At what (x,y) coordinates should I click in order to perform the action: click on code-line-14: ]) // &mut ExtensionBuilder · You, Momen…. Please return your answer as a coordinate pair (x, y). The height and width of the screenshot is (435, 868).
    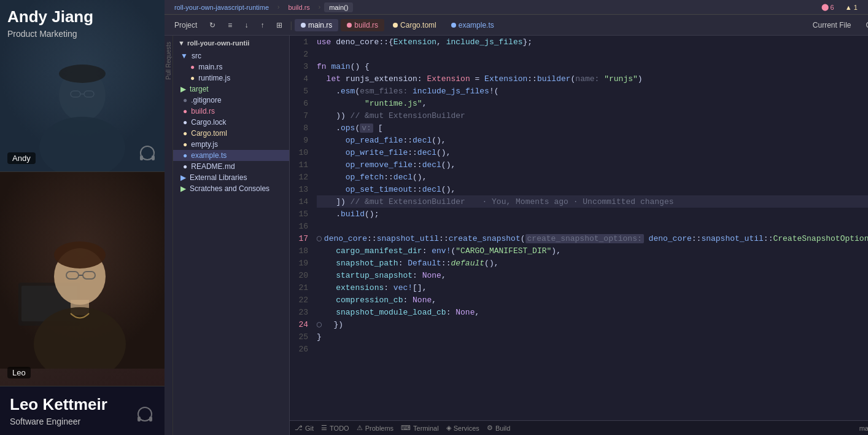
    Looking at the image, I should click on (592, 202).